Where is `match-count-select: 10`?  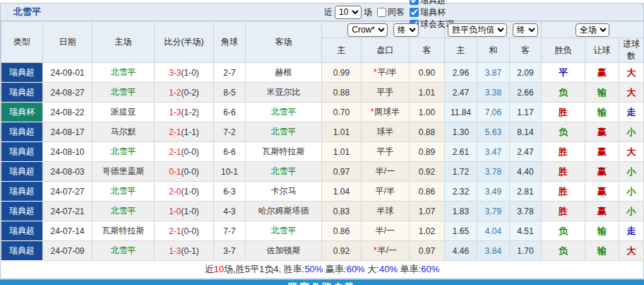
match-count-select: 10 is located at coordinates (348, 13).